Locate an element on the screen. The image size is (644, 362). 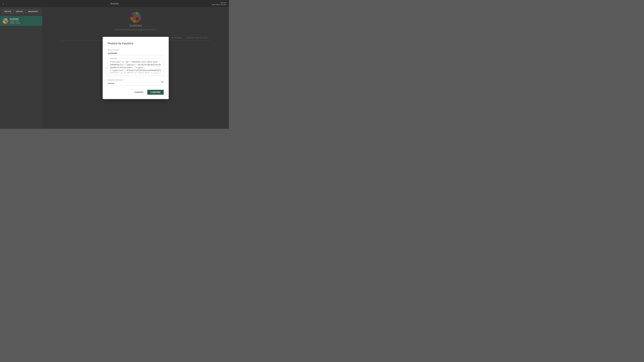
modal-dialog: Restore by Keystore Account Name Keystor… is located at coordinates (136, 68).